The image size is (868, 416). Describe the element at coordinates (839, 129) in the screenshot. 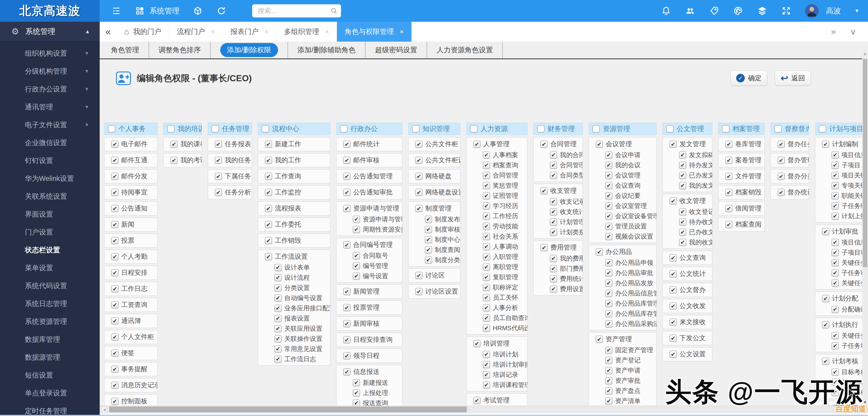

I see `perm-group-header: 计划与项目管理` at that location.